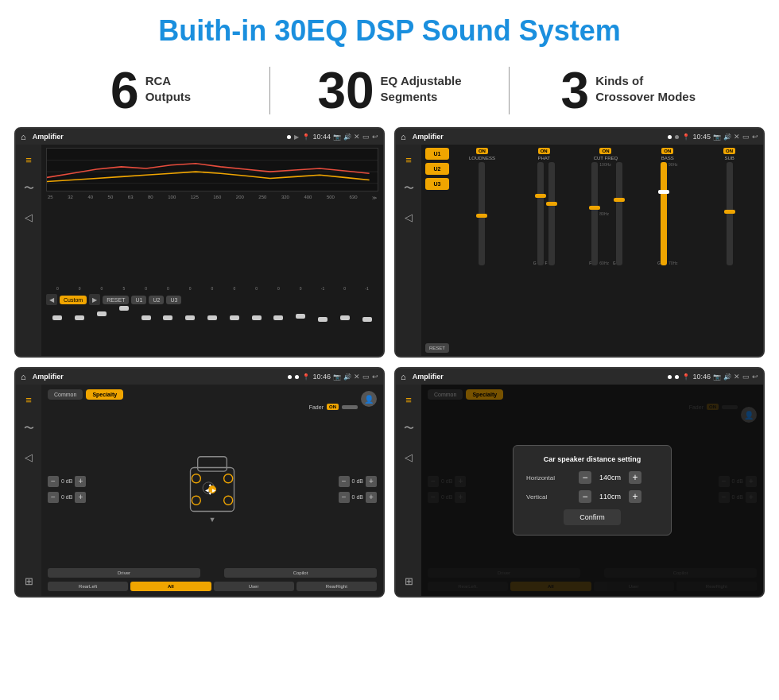  I want to click on slider-1: 0, so click(57, 288).